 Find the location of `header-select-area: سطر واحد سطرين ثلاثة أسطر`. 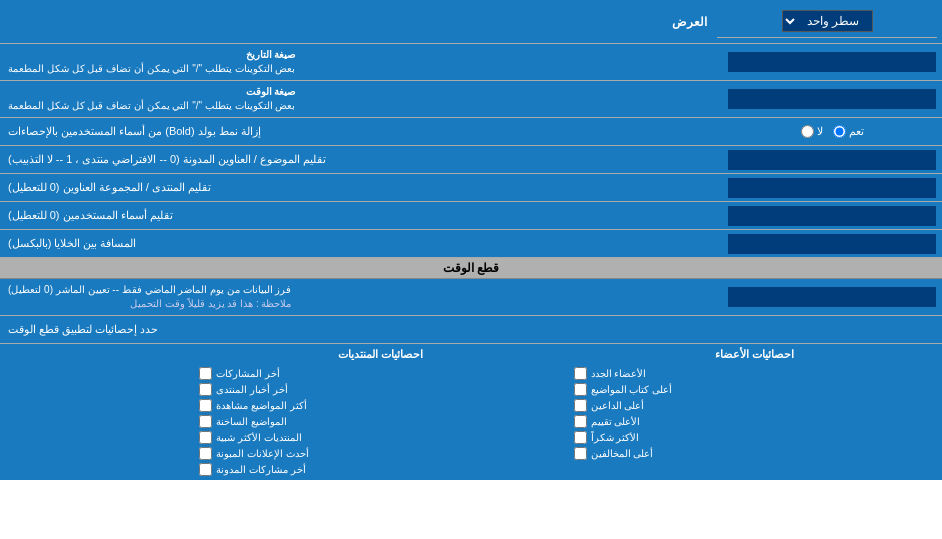

header-select-area: سطر واحد سطرين ثلاثة أسطر is located at coordinates (827, 22).